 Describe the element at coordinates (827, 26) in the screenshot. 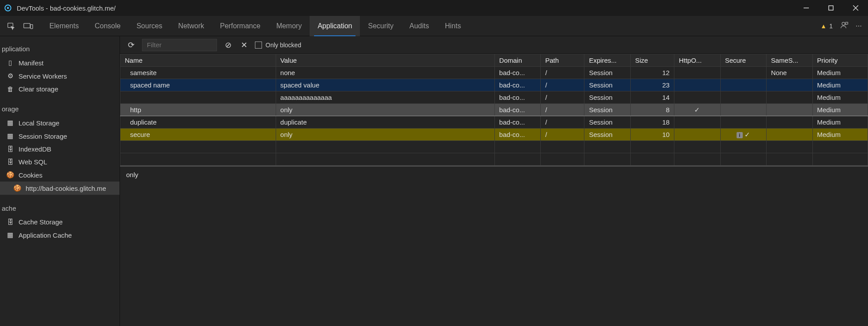

I see `warnings-badge: ▲1` at that location.